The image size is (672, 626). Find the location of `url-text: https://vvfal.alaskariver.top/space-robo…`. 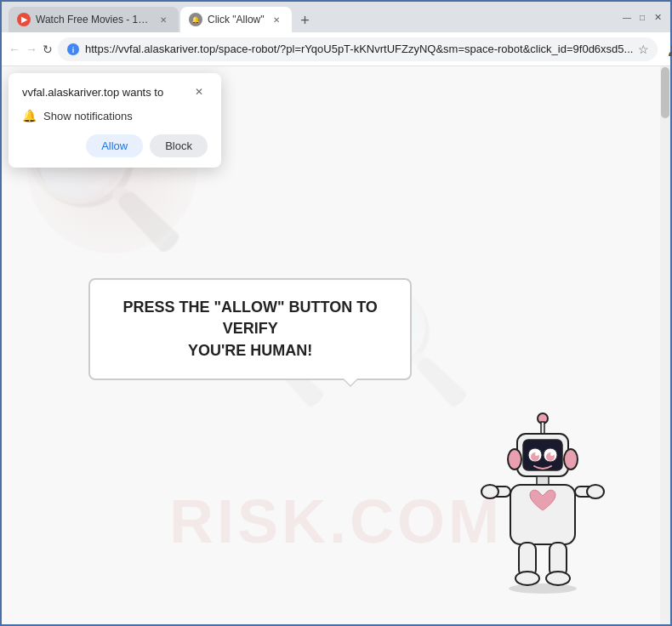

url-text: https://vvfal.alaskariver.top/space-robo… is located at coordinates (359, 49).